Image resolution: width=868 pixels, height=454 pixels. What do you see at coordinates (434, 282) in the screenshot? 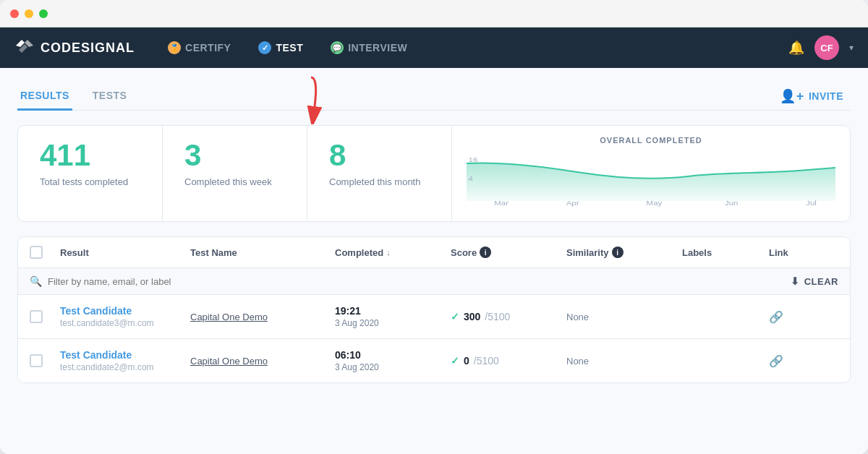
I see `filter-row: 🔍 ⬇ CLEAR` at bounding box center [434, 282].